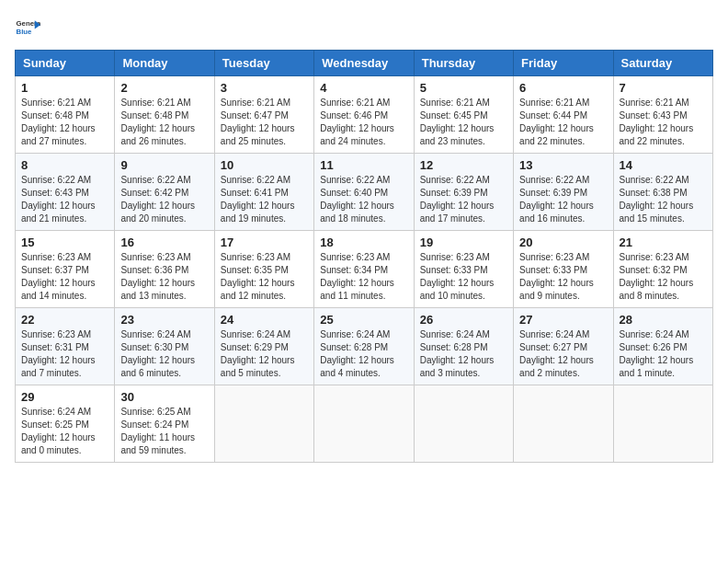 The image size is (728, 563). What do you see at coordinates (656, 366) in the screenshot?
I see `daylight-label: Daylight: 12 hours and 1 minute.` at bounding box center [656, 366].